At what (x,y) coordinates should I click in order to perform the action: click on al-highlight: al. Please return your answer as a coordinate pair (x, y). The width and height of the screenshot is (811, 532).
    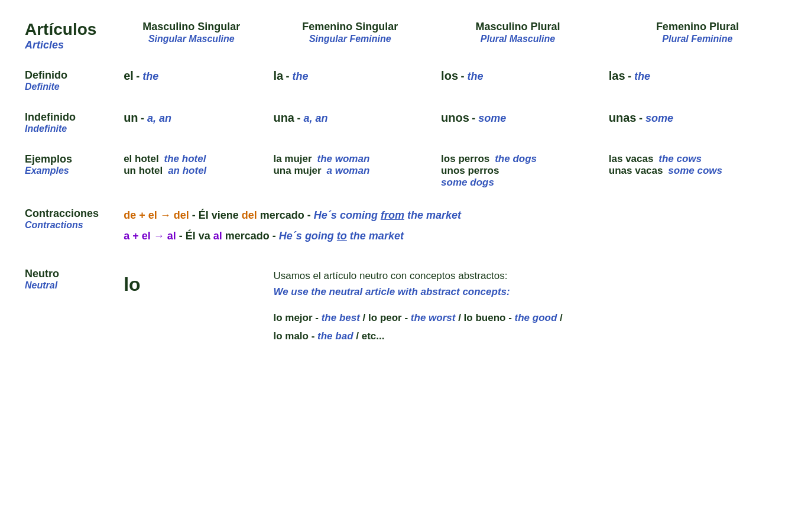
    Looking at the image, I should click on (218, 236).